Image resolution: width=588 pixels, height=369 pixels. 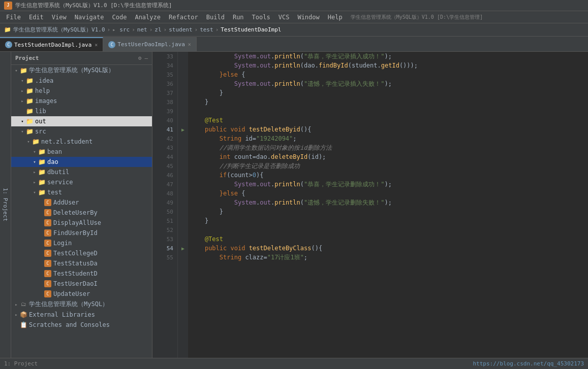 What do you see at coordinates (251, 29) in the screenshot?
I see `breadcrumb-6: TestStudentDaoImpl` at bounding box center [251, 29].